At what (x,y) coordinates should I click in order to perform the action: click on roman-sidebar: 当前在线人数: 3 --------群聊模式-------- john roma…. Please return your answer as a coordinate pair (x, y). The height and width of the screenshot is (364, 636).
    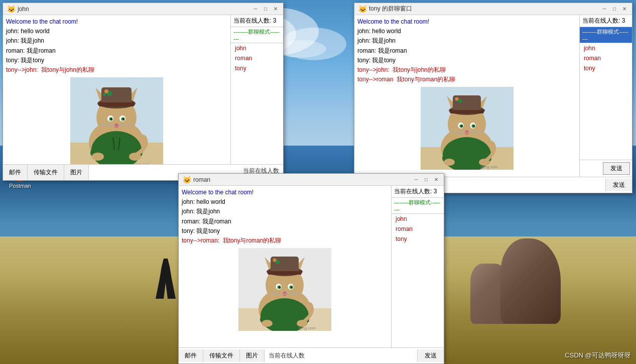
    Looking at the image, I should click on (418, 267).